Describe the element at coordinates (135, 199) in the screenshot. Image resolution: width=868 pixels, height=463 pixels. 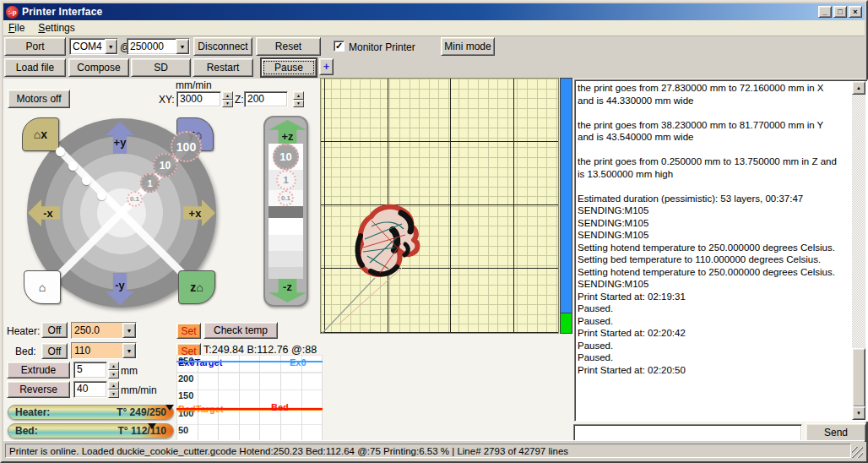
I see `jog-increment-0-1-badge: 0.1` at that location.